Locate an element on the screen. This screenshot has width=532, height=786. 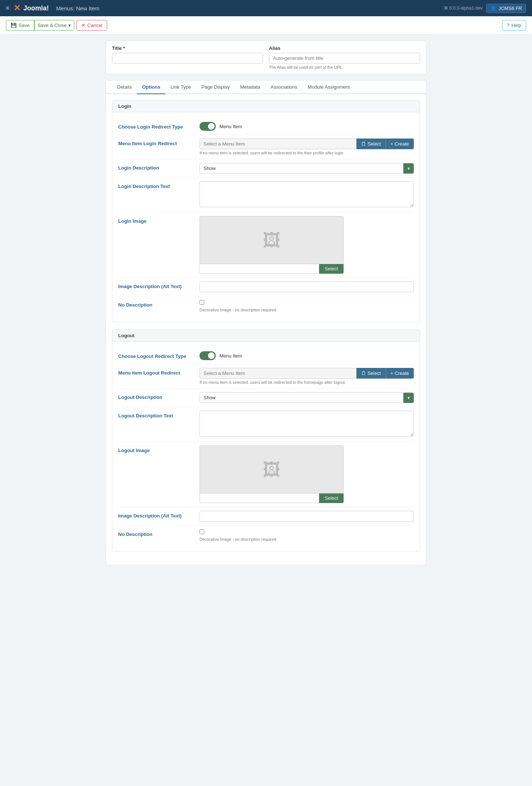
tabs-navigation: Details Options Link Type Page Display M… is located at coordinates (266, 87).